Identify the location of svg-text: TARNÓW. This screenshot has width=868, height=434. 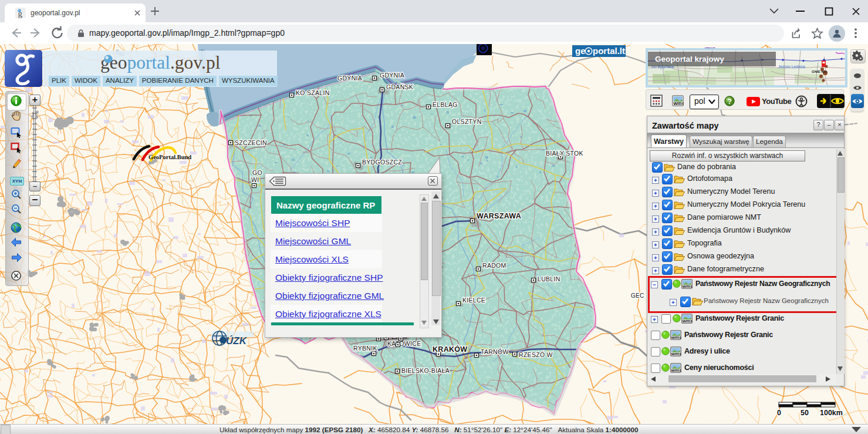
(495, 352).